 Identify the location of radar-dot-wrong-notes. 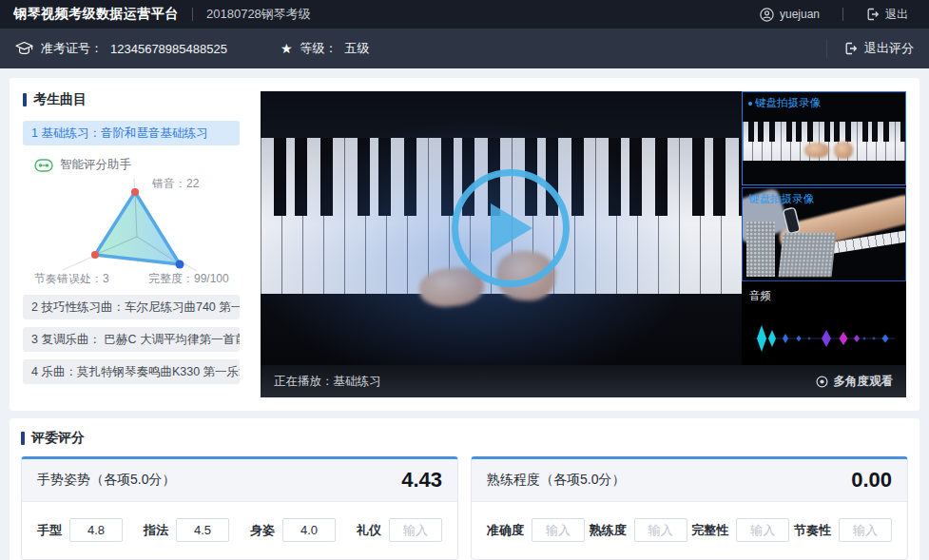
(135, 192).